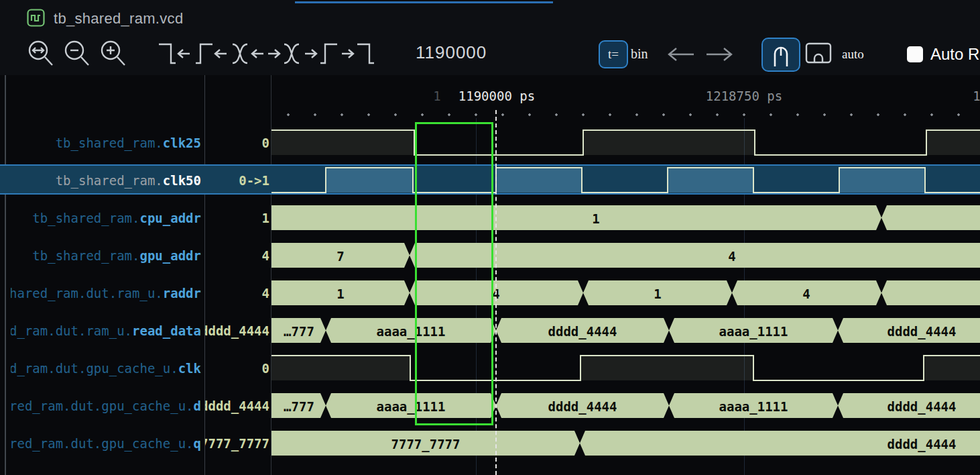  Describe the element at coordinates (113, 54) in the screenshot. I see `zoom-in-button` at that location.